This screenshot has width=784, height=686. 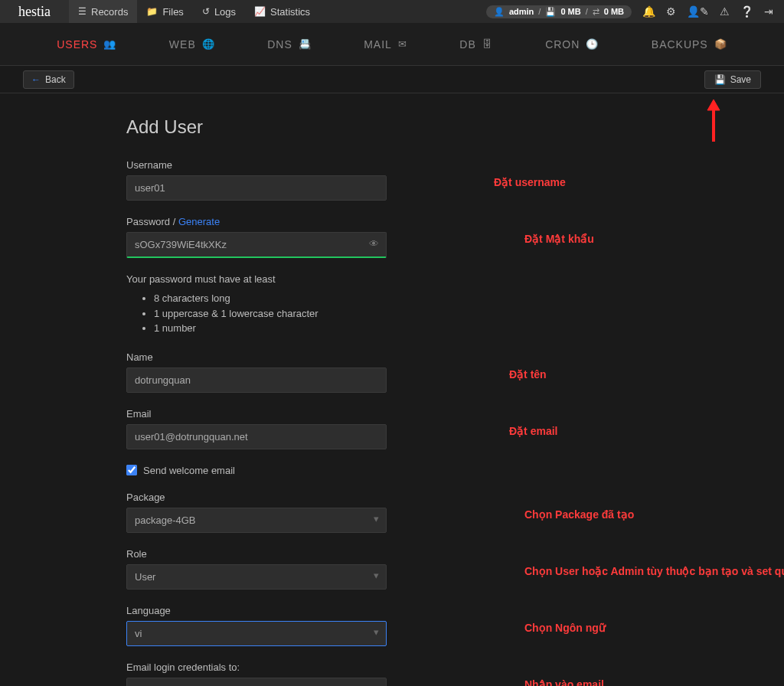 I want to click on group-role: Role User Chọn User hoặc Admin tùy thuộc…, so click(x=455, y=569).